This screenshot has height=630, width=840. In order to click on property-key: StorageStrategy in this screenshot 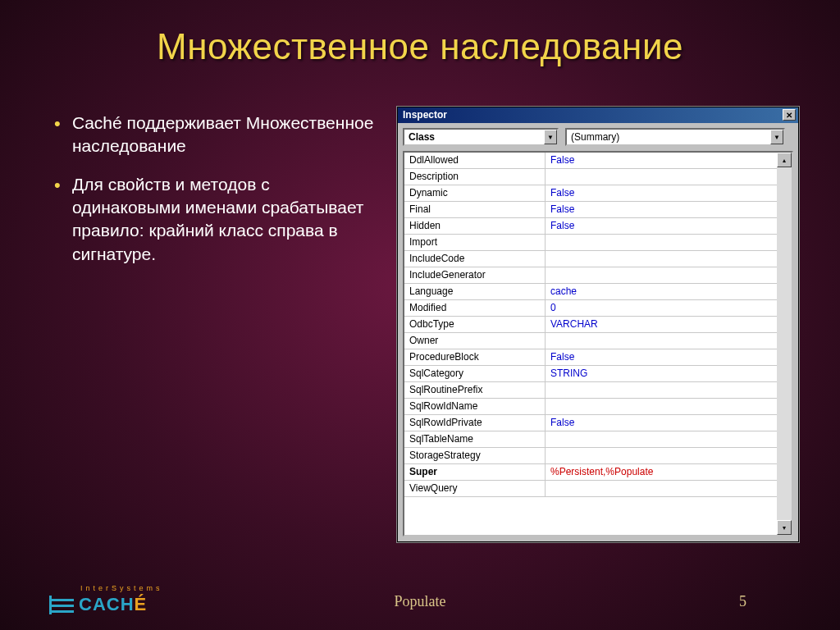, I will do `click(475, 456)`.